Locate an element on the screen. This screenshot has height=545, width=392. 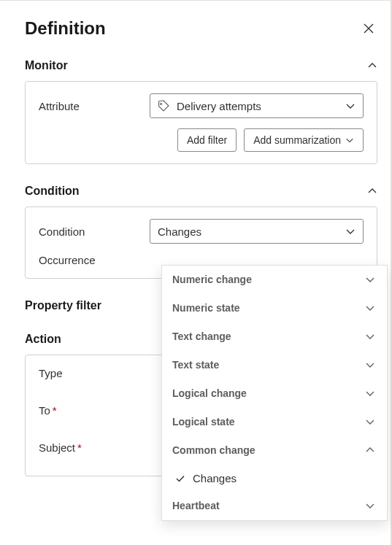
check-icon is located at coordinates (180, 479).